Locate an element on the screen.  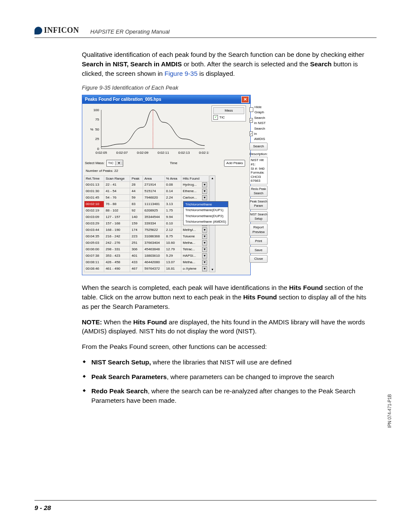
bullet-list: NIST Search Setup, where the libraries t… is located at coordinates (225, 382).